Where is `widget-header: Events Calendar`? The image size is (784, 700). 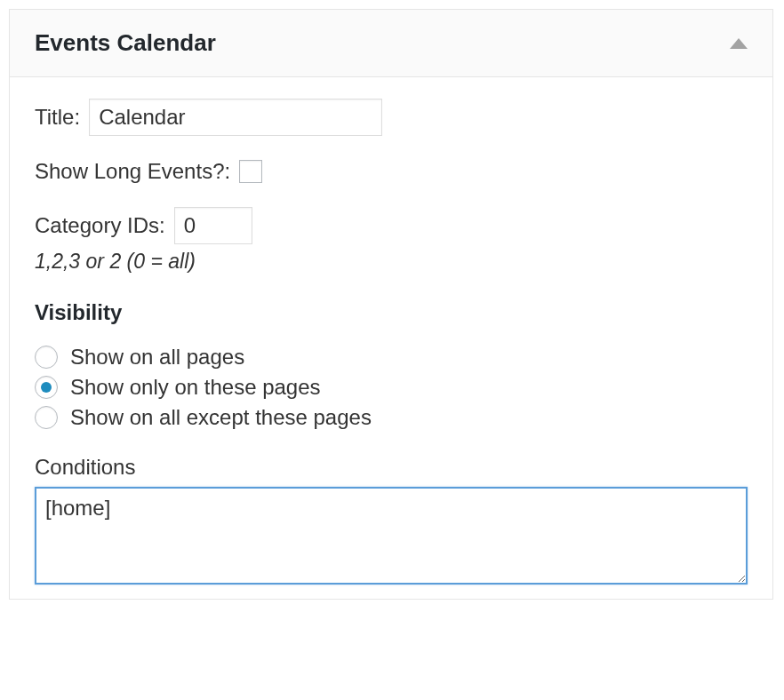 widget-header: Events Calendar is located at coordinates (391, 44).